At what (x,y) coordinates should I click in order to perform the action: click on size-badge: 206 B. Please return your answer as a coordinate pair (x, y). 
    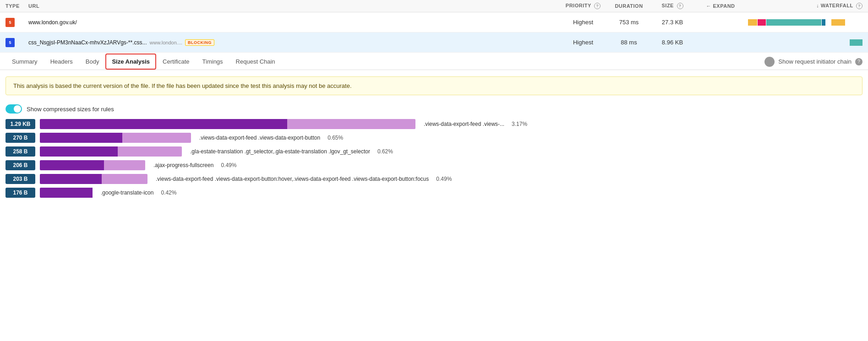
    Looking at the image, I should click on (20, 165).